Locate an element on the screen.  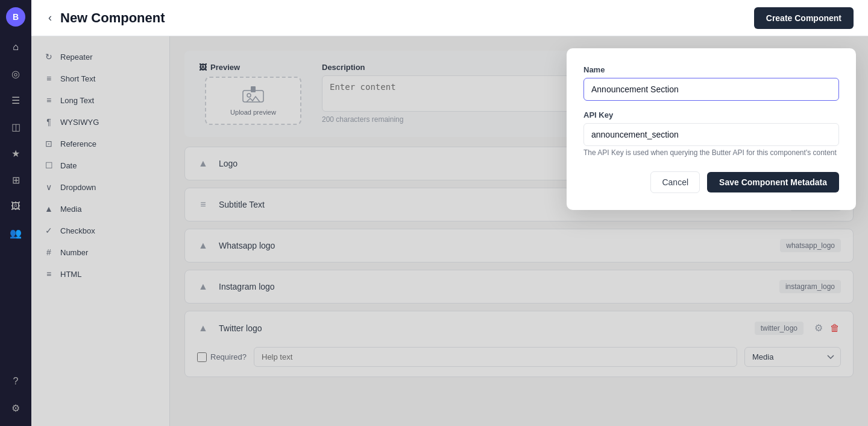
create-component-button: Create Component is located at coordinates (804, 18).